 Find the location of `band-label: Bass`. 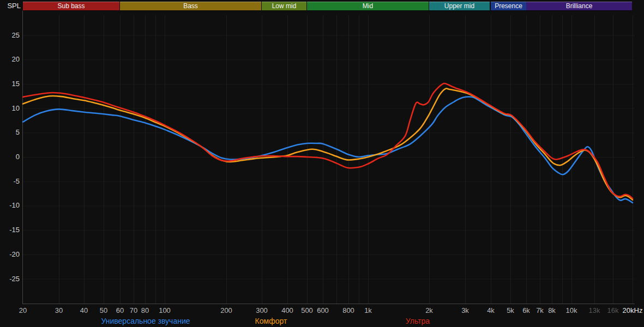

band-label: Bass is located at coordinates (191, 7).